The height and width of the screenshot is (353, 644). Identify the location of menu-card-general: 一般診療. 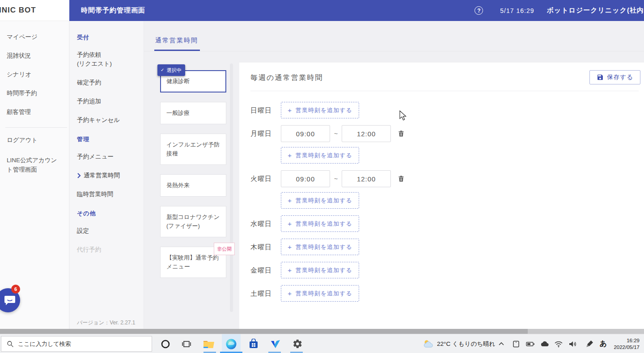
(193, 113).